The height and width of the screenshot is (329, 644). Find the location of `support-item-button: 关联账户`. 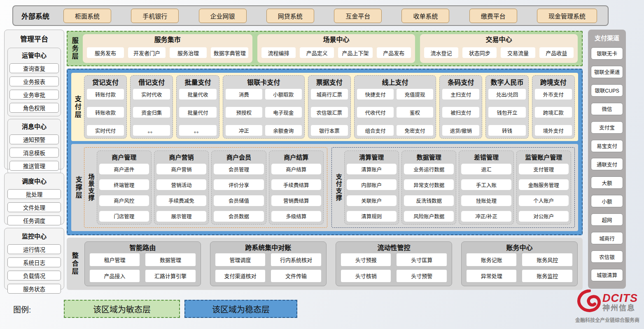

support-item-button: 关联账户 is located at coordinates (371, 201).